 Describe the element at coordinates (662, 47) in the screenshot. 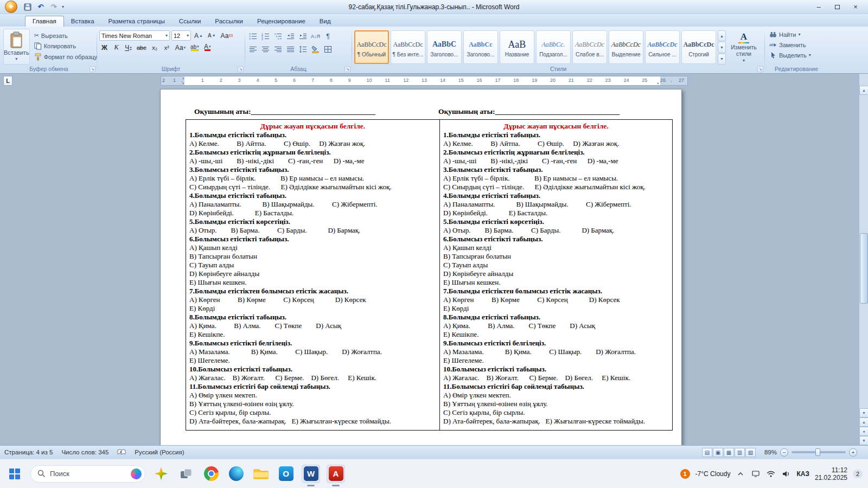

I see `style-gallery-item: АаBbCcDсСильное ...` at that location.